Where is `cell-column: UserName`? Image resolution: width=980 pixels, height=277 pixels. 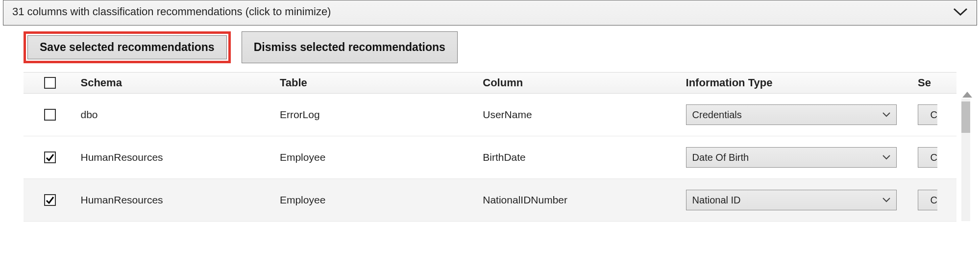
cell-column: UserName is located at coordinates (584, 115).